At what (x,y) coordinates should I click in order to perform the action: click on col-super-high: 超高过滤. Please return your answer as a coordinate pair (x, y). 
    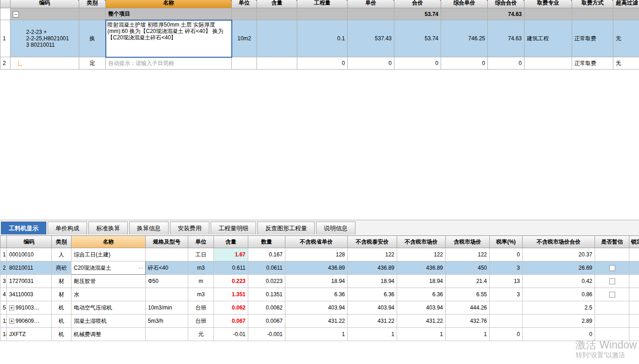
    Looking at the image, I should click on (626, 4).